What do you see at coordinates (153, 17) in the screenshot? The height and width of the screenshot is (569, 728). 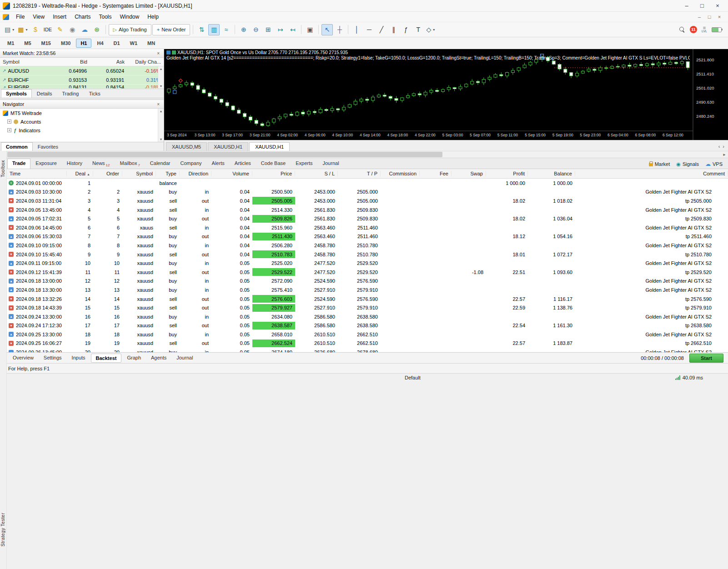 I see `menu-help: Help` at bounding box center [153, 17].